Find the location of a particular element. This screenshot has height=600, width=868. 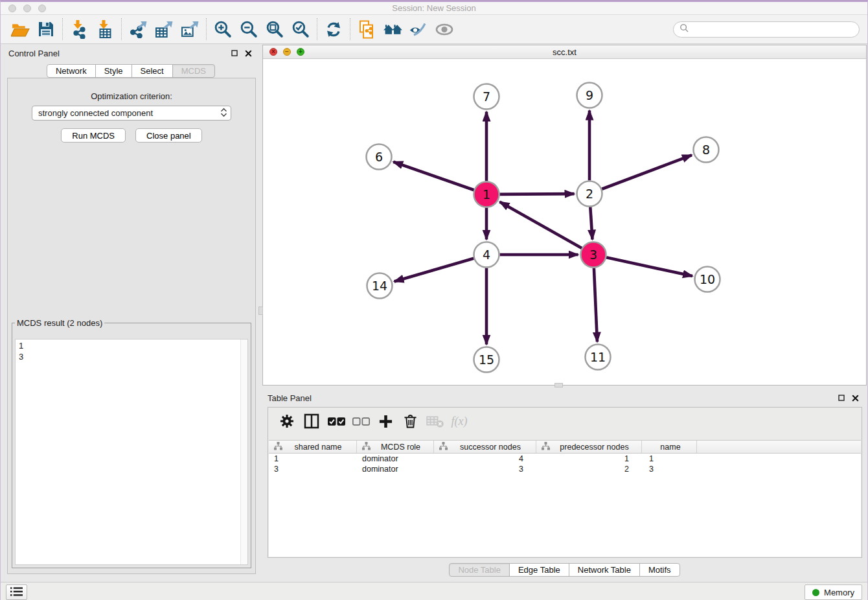

mcds-result-fieldset: MCDS result (2 nodes) 13 is located at coordinates (131, 443).